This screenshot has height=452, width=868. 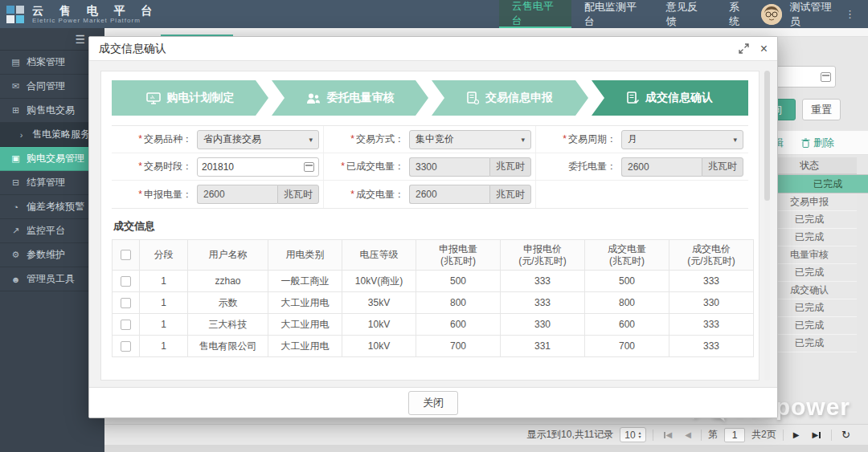 What do you see at coordinates (366, 194) in the screenshot?
I see `field-label: 成交电量：` at bounding box center [366, 194].